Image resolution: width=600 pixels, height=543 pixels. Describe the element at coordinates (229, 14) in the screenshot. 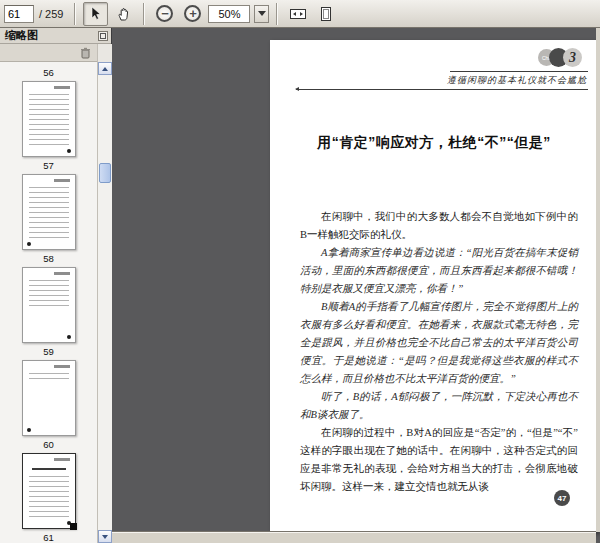

I see `zoom-level-display: 50%` at that location.